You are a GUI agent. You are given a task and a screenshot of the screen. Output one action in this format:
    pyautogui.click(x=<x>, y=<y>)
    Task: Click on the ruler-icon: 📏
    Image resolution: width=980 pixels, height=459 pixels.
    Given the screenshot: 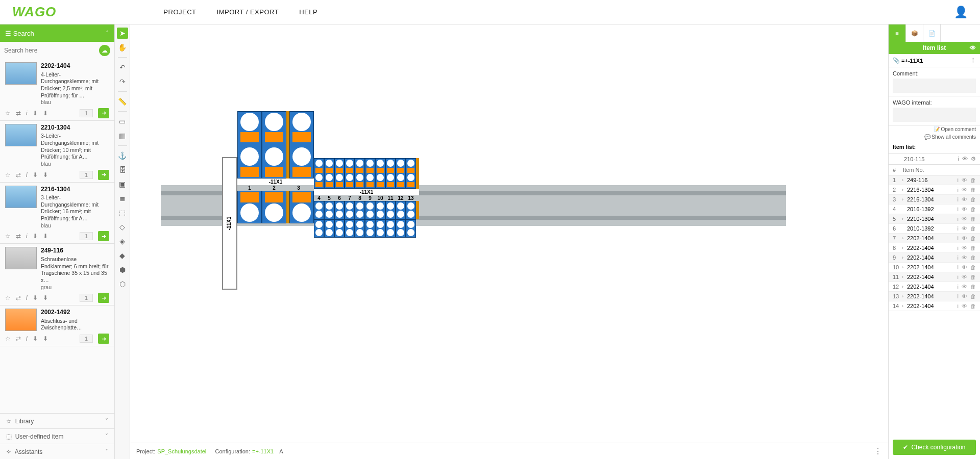 What is the action you would take?
    pyautogui.click(x=122, y=101)
    